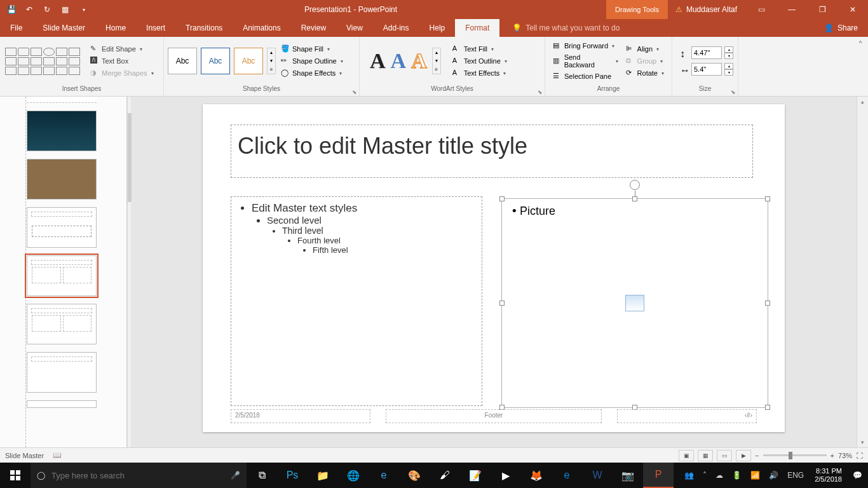 This screenshot has width=868, height=488. Describe the element at coordinates (858, 475) in the screenshot. I see `action-center-icon: 💬` at that location.